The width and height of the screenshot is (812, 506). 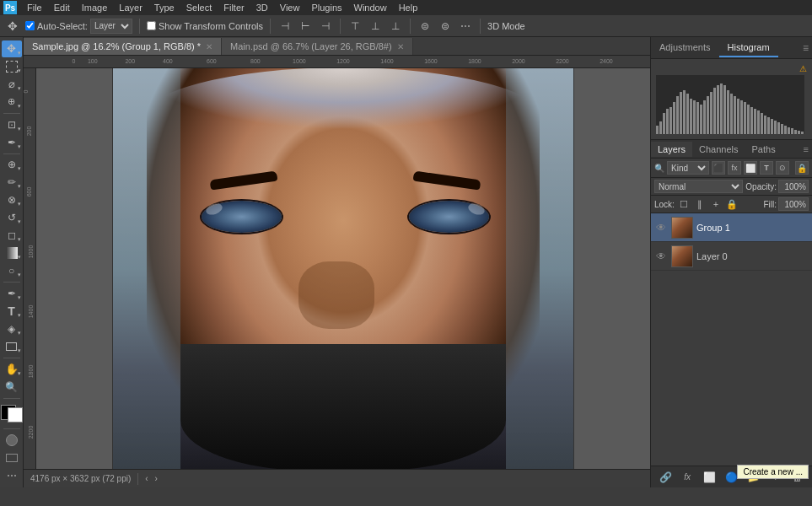 What do you see at coordinates (806, 48) in the screenshot?
I see `panel-options-btn: ≡` at bounding box center [806, 48].